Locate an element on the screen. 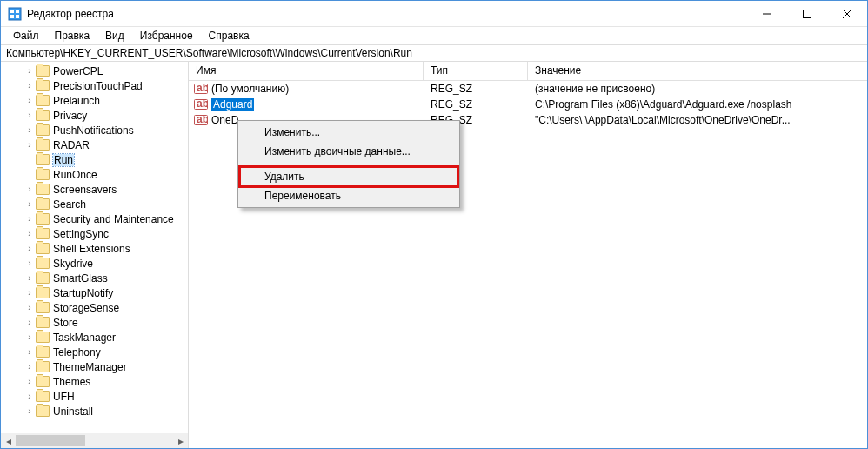 This screenshot has height=449, width=868. tree-node: ›Themes is located at coordinates (94, 381).